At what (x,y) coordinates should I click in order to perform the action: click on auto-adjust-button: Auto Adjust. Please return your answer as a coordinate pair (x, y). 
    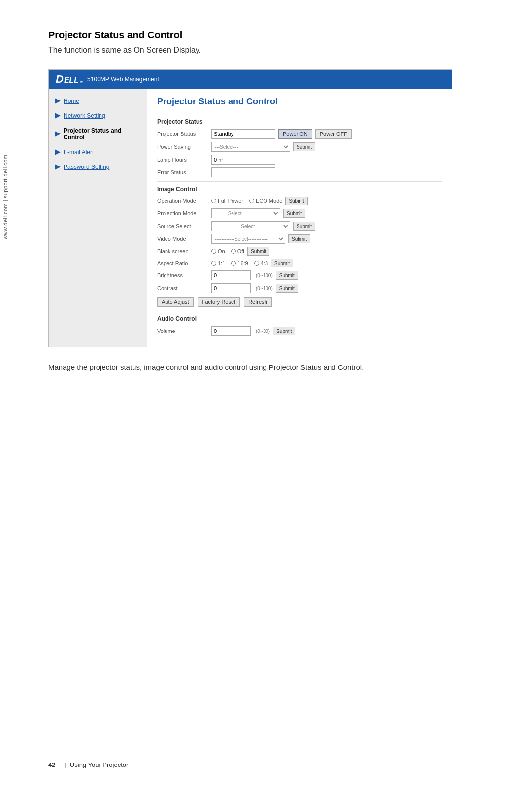
    Looking at the image, I should click on (175, 302).